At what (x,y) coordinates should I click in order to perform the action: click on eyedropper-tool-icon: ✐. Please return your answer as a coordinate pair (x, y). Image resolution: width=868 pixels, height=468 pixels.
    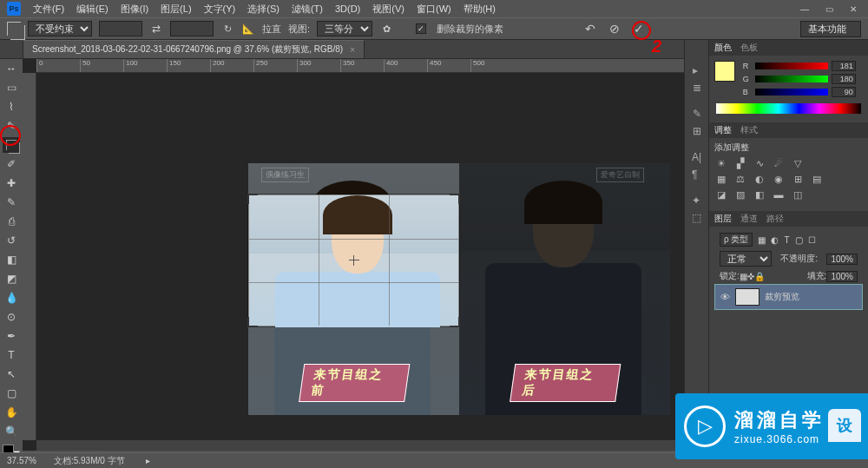
    Looking at the image, I should click on (11, 164).